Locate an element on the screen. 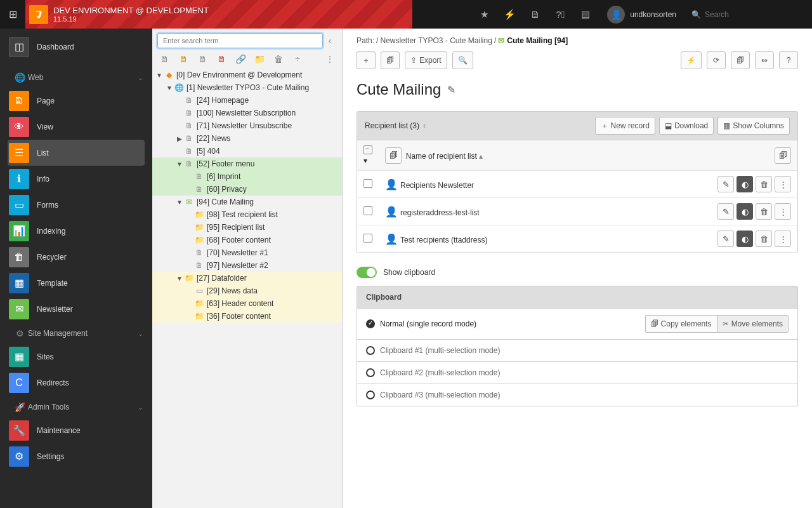 This screenshot has width=812, height=508. systeminfo-icon: ▤ is located at coordinates (586, 14).